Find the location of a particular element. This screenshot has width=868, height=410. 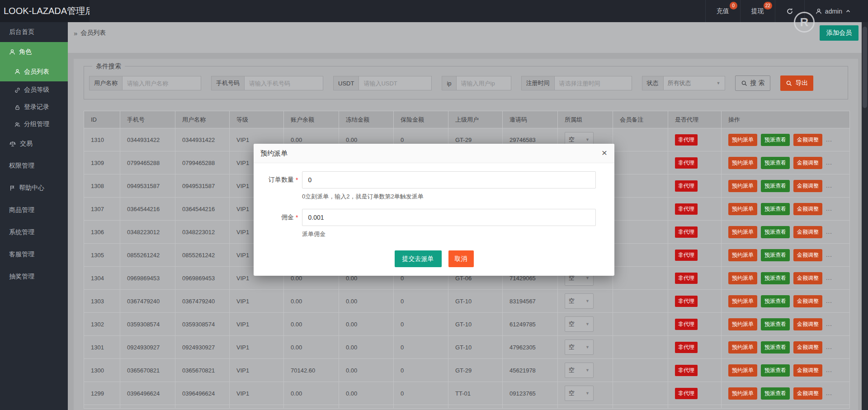

phone-input is located at coordinates (284, 83).